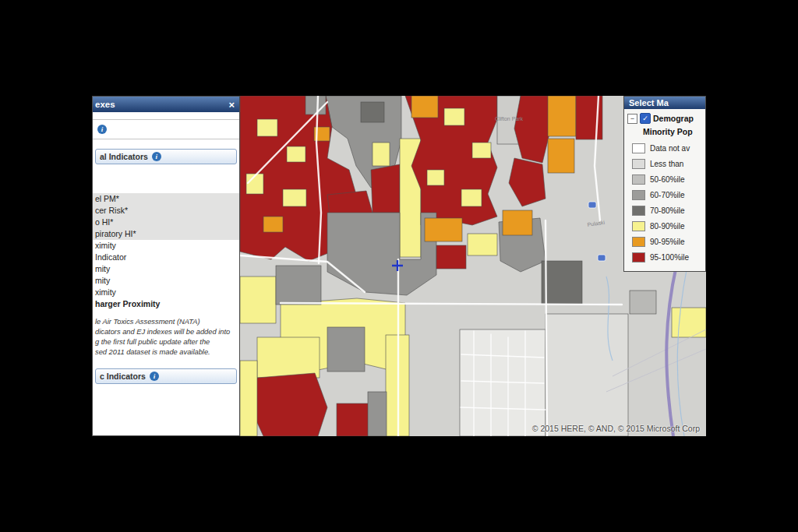  I want to click on demographic-indicators-label: c Indicators, so click(123, 376).